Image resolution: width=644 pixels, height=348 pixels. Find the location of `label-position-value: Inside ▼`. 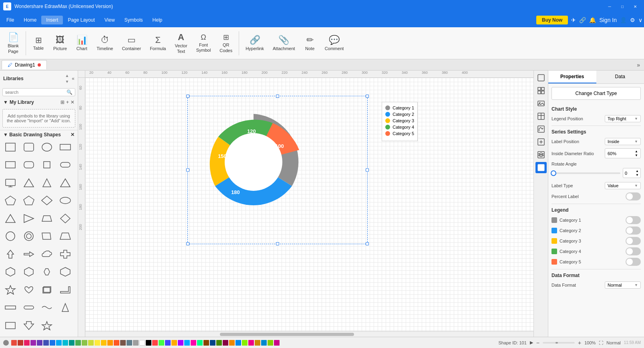

label-position-value: Inside ▼ is located at coordinates (623, 142).